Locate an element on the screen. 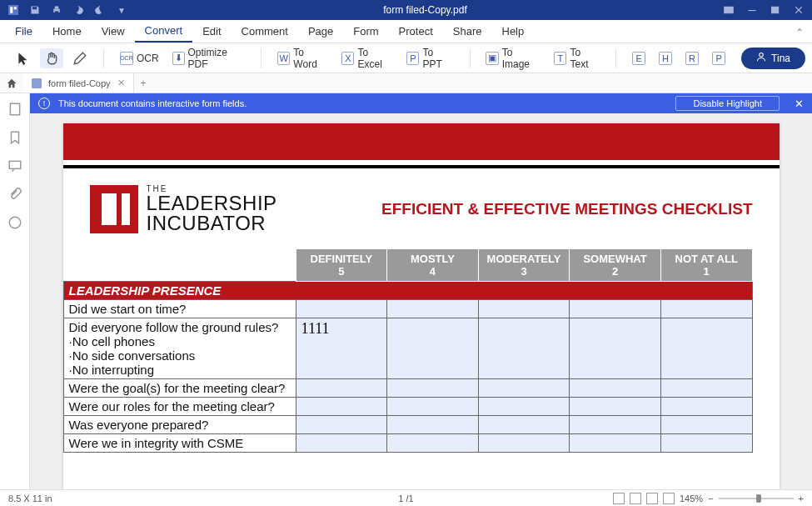  menu-home: Home is located at coordinates (67, 32).